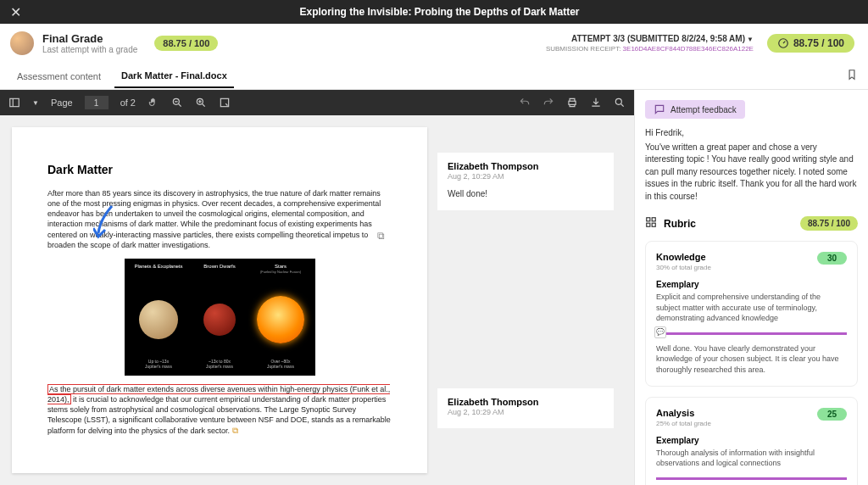 The width and height of the screenshot is (868, 485). I want to click on page-total: of 2, so click(128, 103).